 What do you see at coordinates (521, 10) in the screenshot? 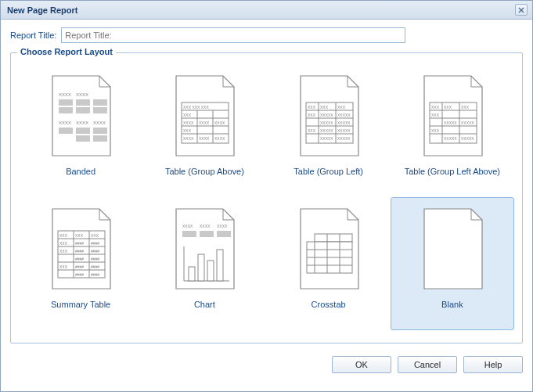
I see `close-icon` at bounding box center [521, 10].